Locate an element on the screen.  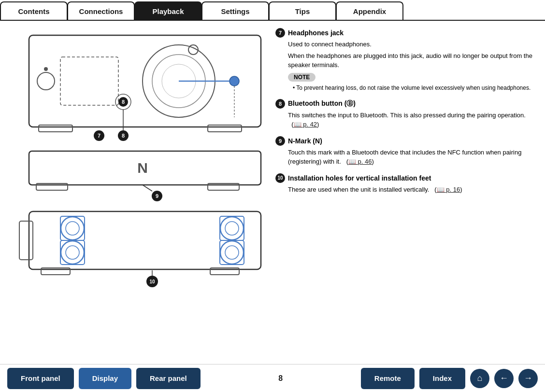
section-9-ref: 📖 p. 46 is located at coordinates (360, 161).